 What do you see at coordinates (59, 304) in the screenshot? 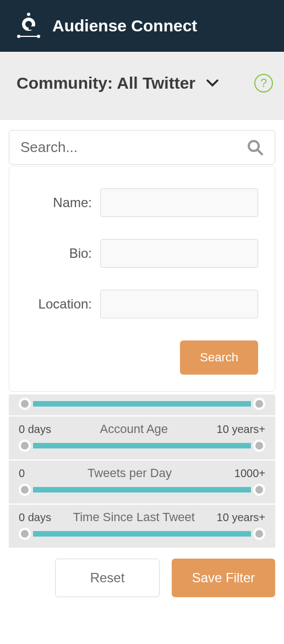
I see `location-label: Location:` at bounding box center [59, 304].